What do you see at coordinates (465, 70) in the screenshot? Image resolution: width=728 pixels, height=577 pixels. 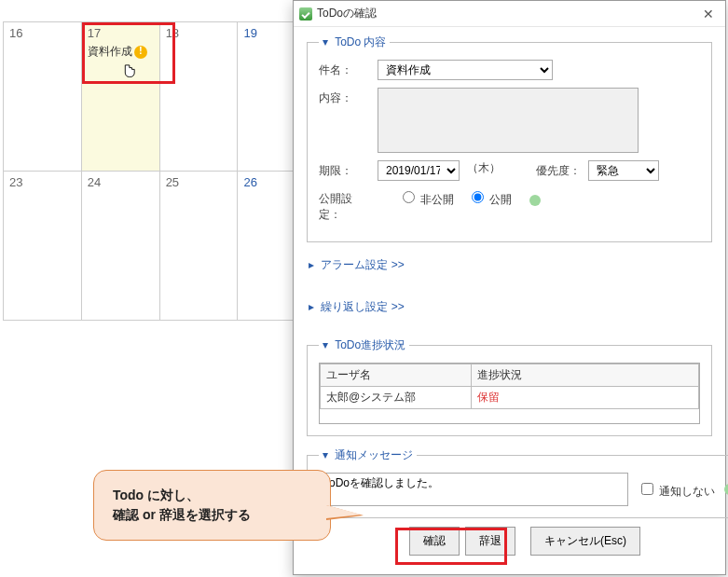 I see `subject-select: 資料作成` at bounding box center [465, 70].